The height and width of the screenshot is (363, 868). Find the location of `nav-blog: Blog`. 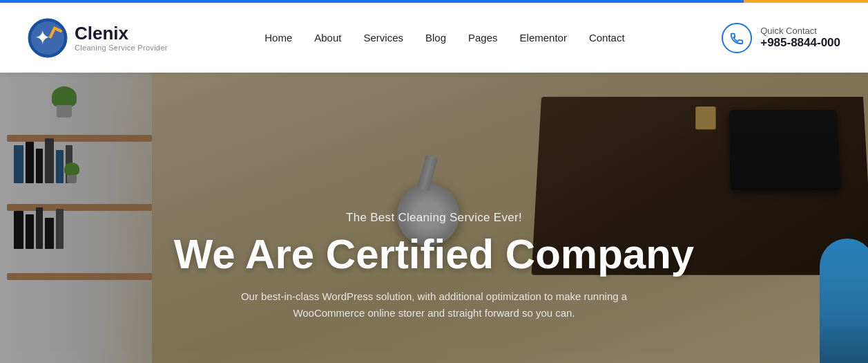

nav-blog: Blog is located at coordinates (436, 37).